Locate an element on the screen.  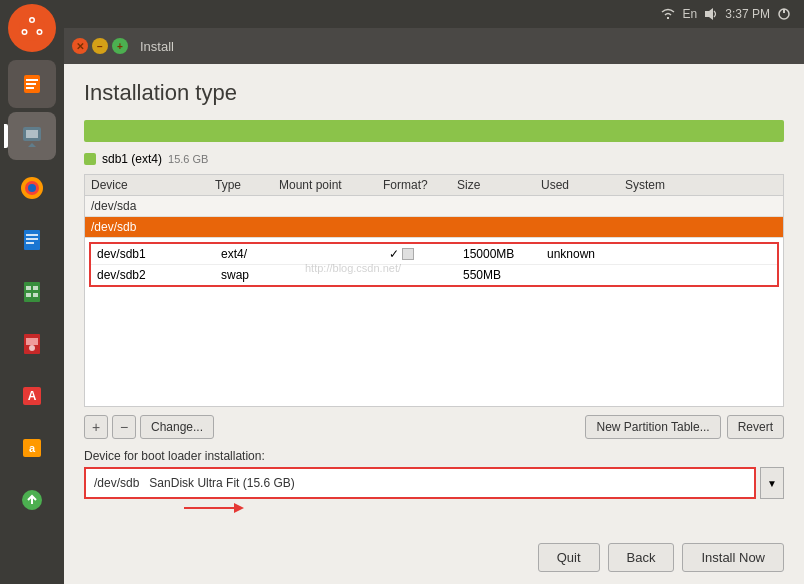
row1-size: 15000MB is located at coordinates (503, 254).